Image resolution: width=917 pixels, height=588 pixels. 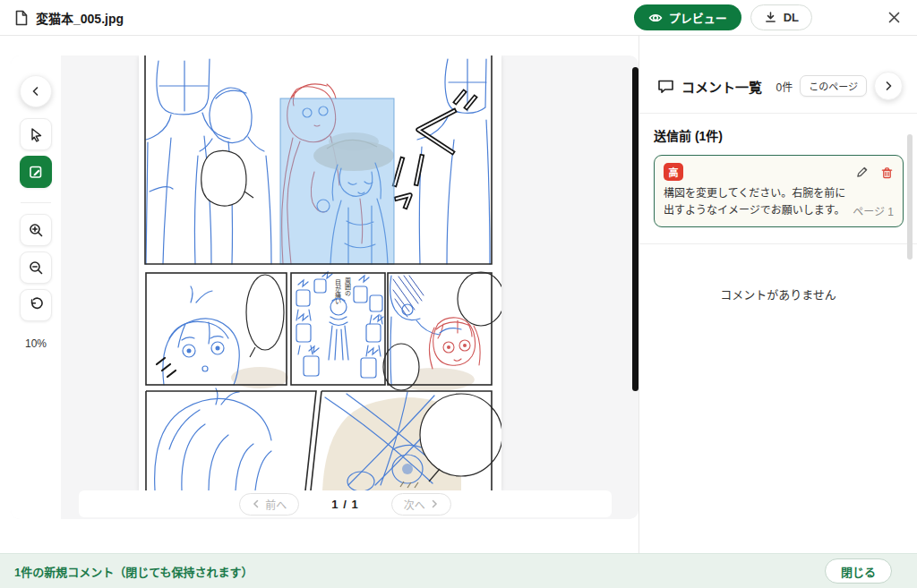 What do you see at coordinates (781, 18) in the screenshot?
I see `download-button: DL` at bounding box center [781, 18].